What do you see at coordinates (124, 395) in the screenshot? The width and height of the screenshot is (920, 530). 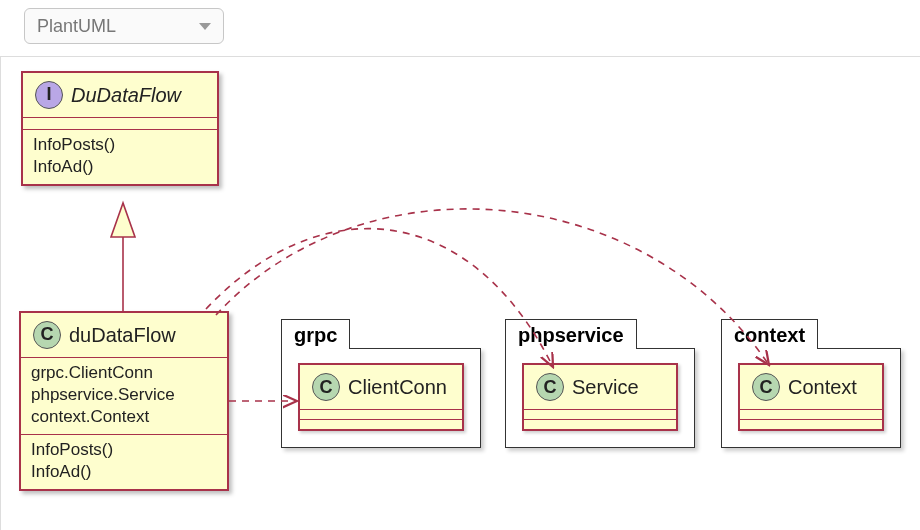 I see `field: phpservice.Service` at bounding box center [124, 395].